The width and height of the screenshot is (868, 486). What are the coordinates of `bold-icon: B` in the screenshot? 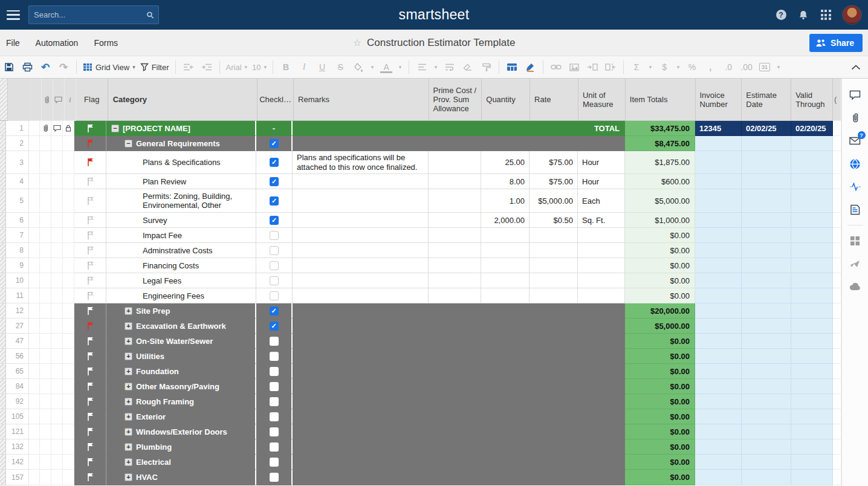 It's located at (286, 67).